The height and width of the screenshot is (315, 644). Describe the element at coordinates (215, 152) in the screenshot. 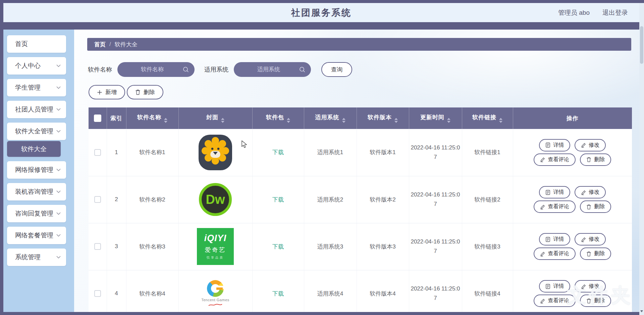

I see `lion-app-icon` at that location.